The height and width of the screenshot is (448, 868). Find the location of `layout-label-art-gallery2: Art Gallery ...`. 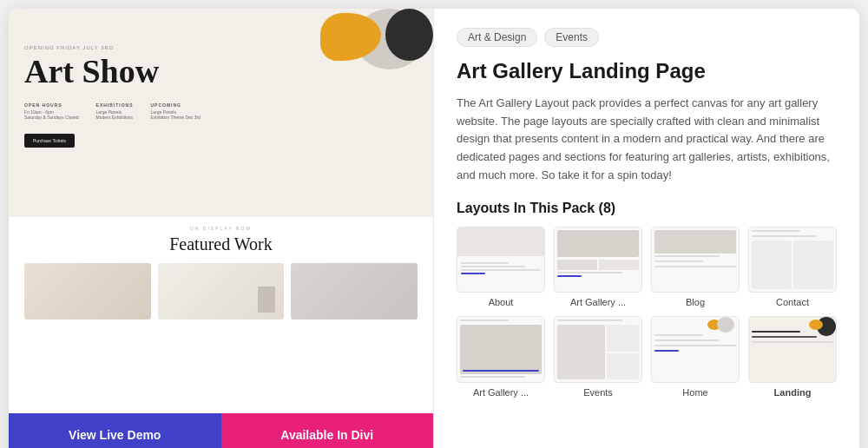

layout-label-art-gallery2: Art Gallery ... is located at coordinates (501, 392).